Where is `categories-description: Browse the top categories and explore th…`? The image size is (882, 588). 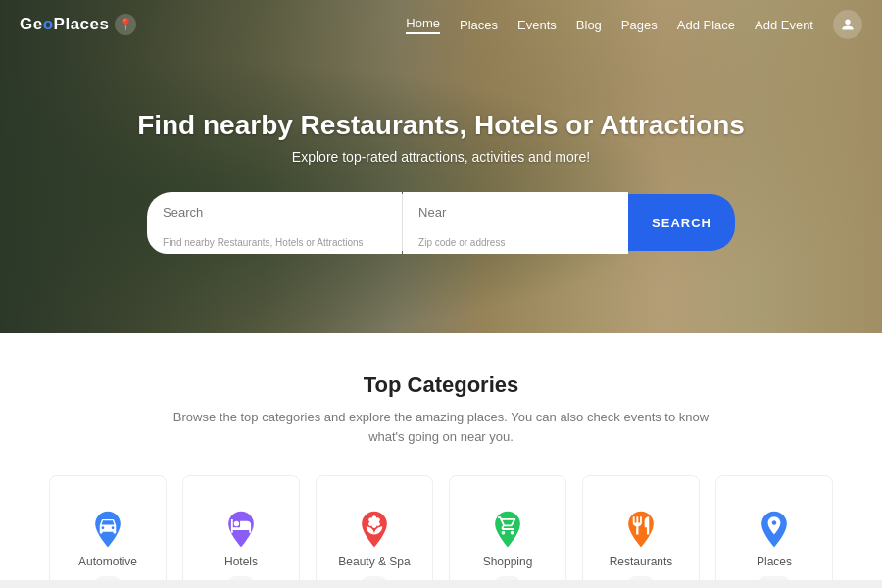 categories-description: Browse the top categories and explore th… is located at coordinates (441, 427).